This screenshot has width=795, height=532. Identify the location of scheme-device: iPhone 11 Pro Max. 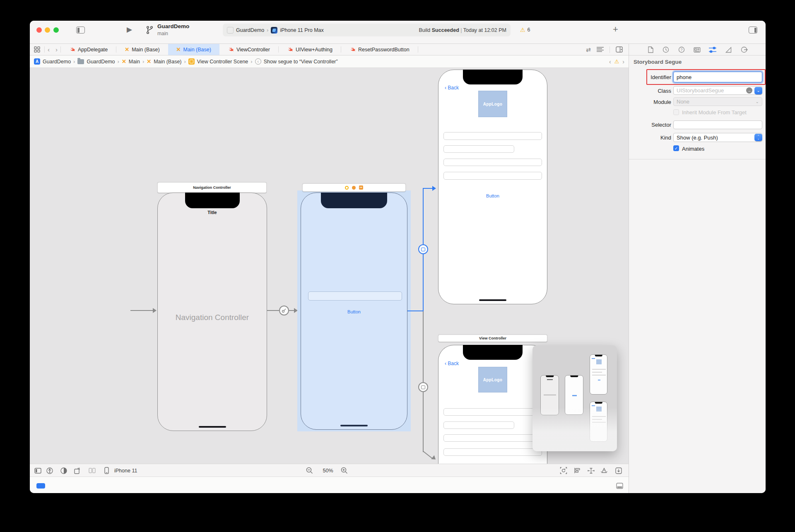
(301, 30).